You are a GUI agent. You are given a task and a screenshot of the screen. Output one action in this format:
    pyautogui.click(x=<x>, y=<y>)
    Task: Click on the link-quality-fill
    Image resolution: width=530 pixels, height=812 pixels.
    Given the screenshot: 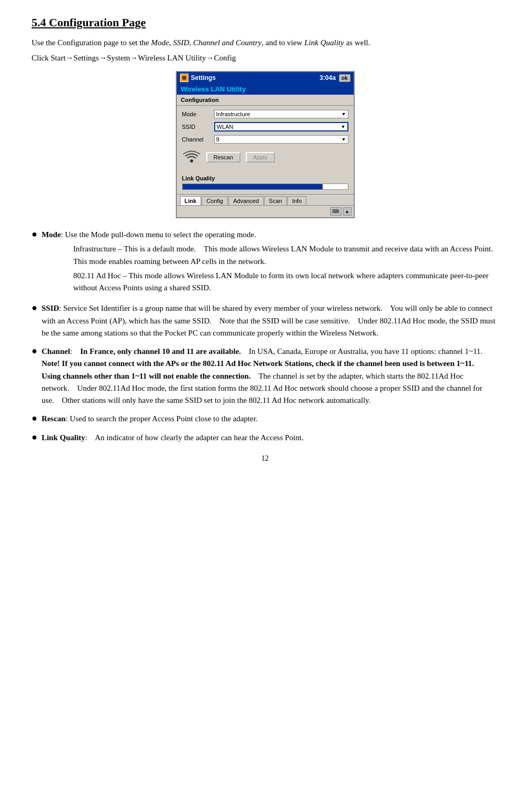 What is the action you would take?
    pyautogui.click(x=253, y=187)
    